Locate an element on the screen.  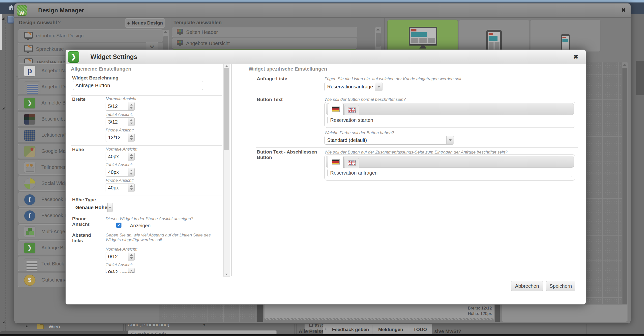
language-tabstrip is located at coordinates (450, 162).